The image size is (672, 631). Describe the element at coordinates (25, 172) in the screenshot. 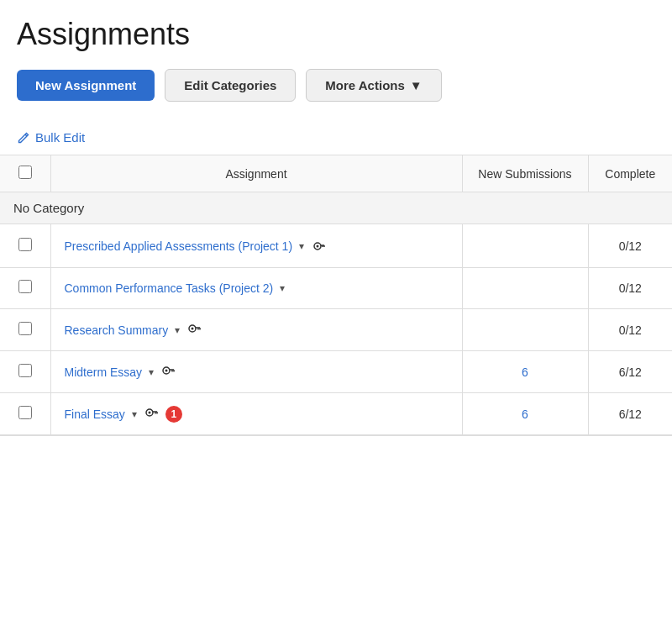

I see `select-all-checkbox` at that location.